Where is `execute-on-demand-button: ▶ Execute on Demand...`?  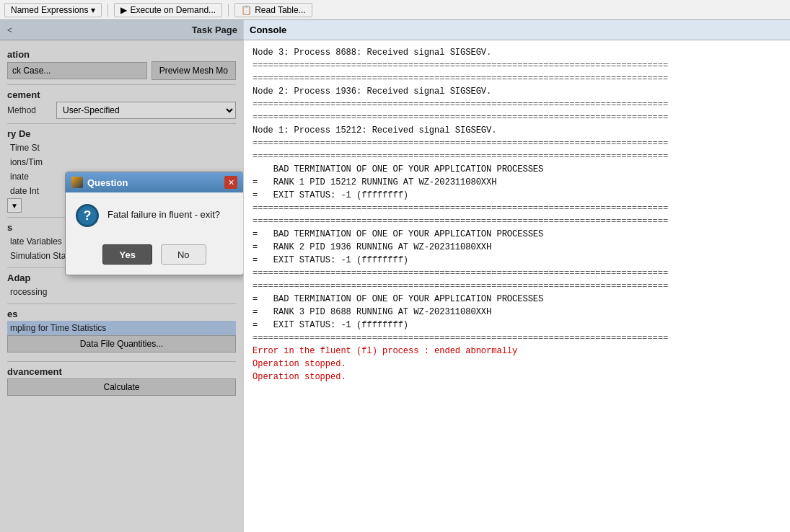
execute-on-demand-button: ▶ Execute on Demand... is located at coordinates (168, 10).